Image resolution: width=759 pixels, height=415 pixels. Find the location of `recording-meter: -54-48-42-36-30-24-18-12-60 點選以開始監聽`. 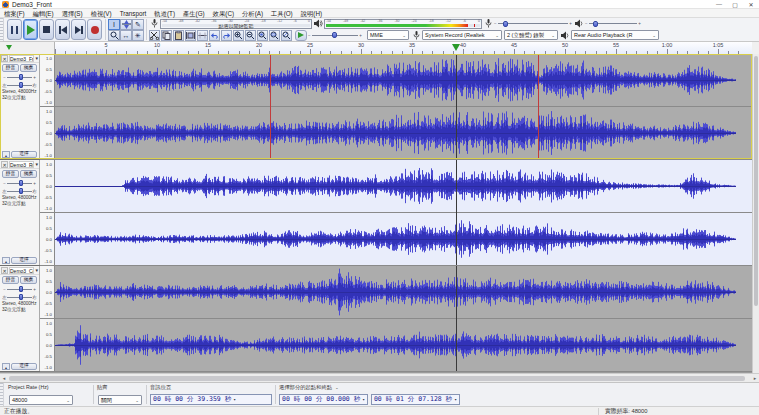

recording-meter: -54-48-42-36-30-24-18-12-60 點選以開始監聽 is located at coordinates (236, 24).